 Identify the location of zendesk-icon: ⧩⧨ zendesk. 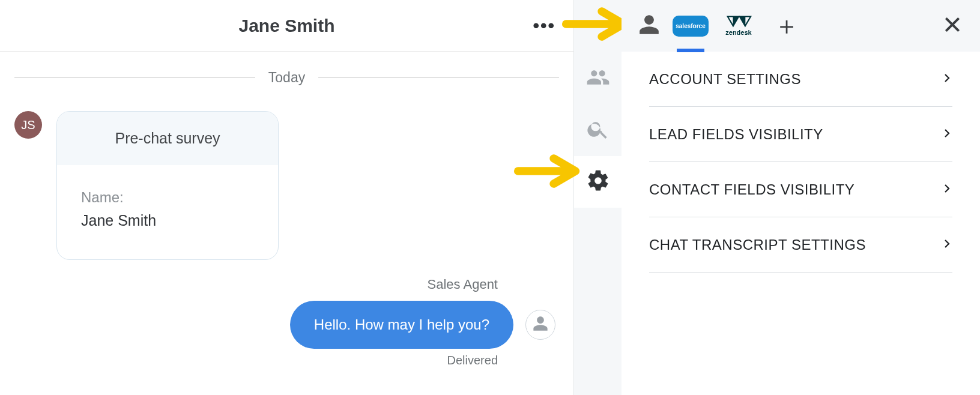
(739, 26).